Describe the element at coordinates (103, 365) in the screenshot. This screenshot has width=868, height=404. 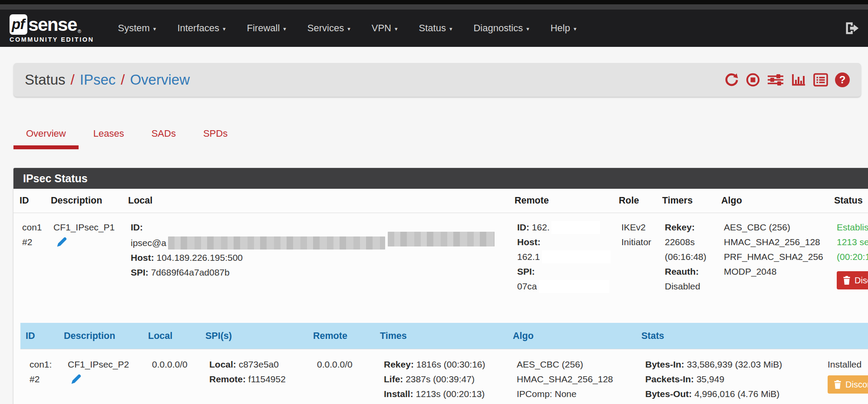
I see `p2-description: CF1_IPsec_P2` at that location.